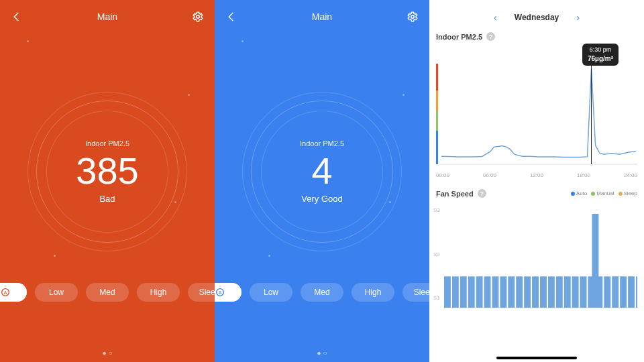  Describe the element at coordinates (459, 37) in the screenshot. I see `pm25-label-text: Indoor PM2.5` at that location.